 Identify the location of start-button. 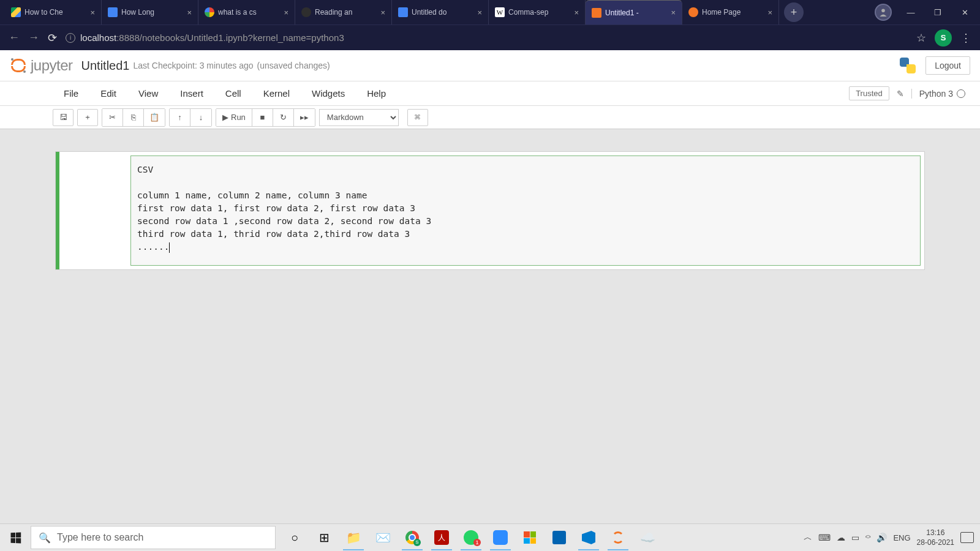
(15, 538).